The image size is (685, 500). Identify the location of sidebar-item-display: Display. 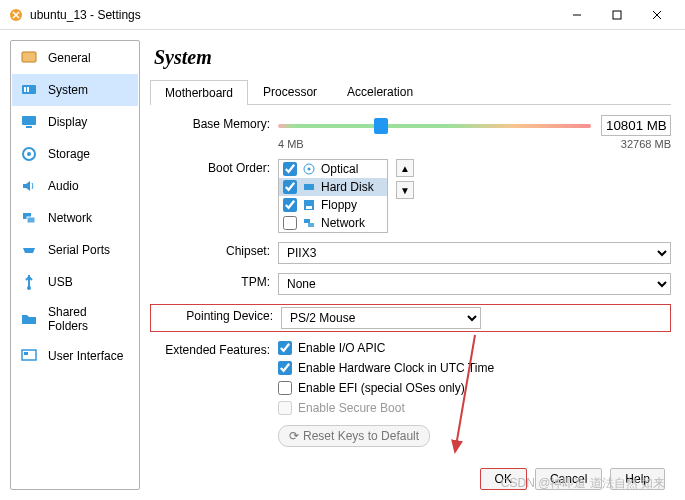
(75, 122).